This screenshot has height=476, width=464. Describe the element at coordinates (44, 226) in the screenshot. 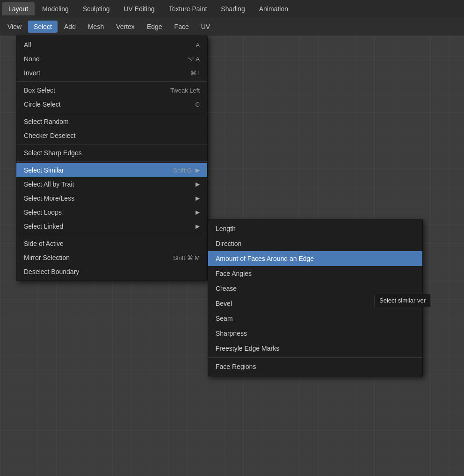

I see `dropdown-item-label: Select Linked` at that location.